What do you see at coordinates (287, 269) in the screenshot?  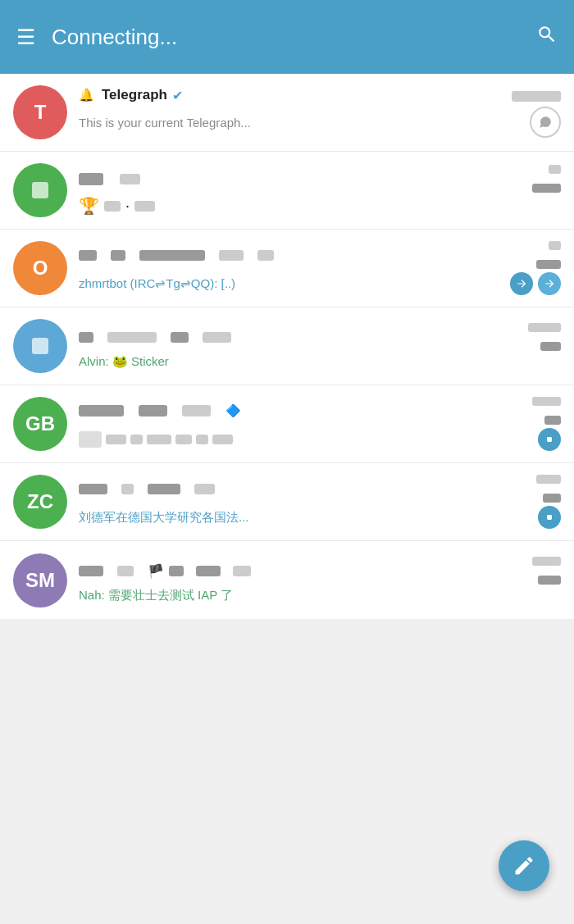 I see `chat-item: O` at bounding box center [287, 269].